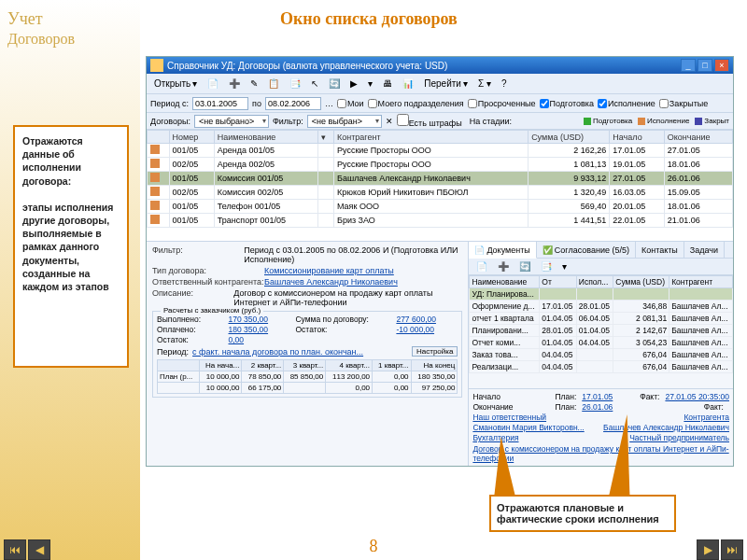  What do you see at coordinates (416, 104) in the screenshot?
I see `cb-moego: Моего подразделения` at bounding box center [416, 104].